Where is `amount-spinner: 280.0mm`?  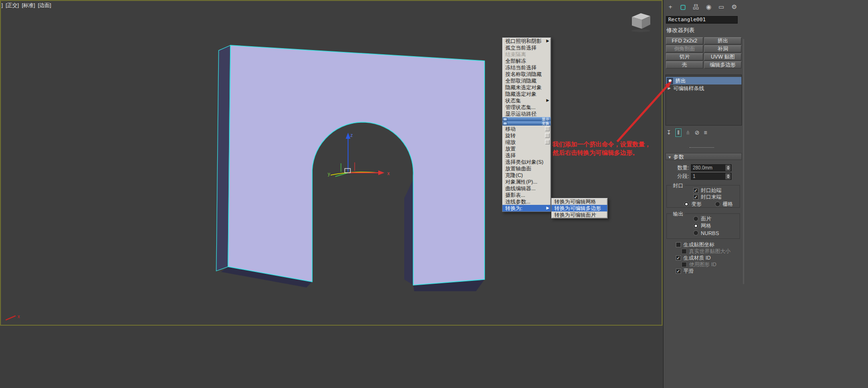
amount-spinner: 280.0mm is located at coordinates (711, 168).